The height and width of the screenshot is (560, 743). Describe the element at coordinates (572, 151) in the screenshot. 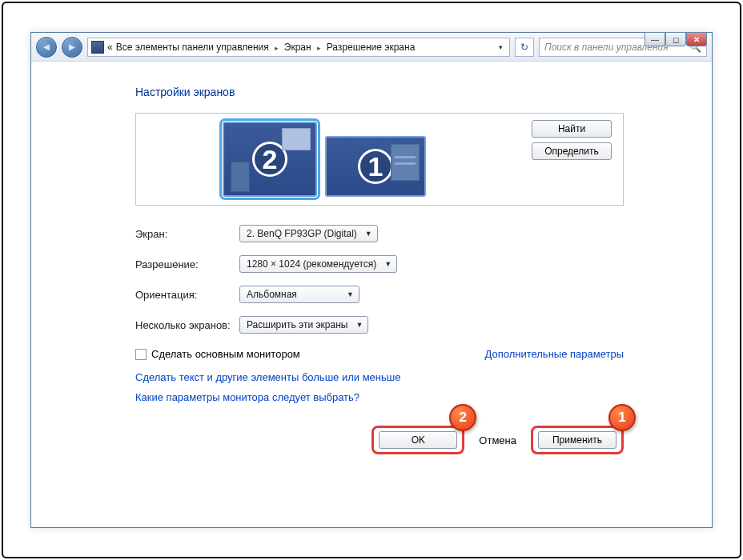

I see `identify-button: Определить` at that location.